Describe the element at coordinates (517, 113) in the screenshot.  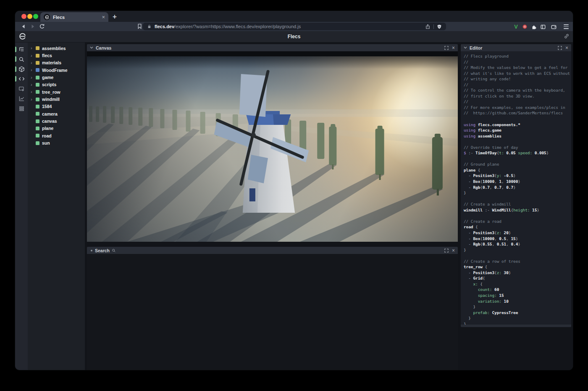
I see `code-line: // https://github.com/SanderMertens/flec…` at that location.